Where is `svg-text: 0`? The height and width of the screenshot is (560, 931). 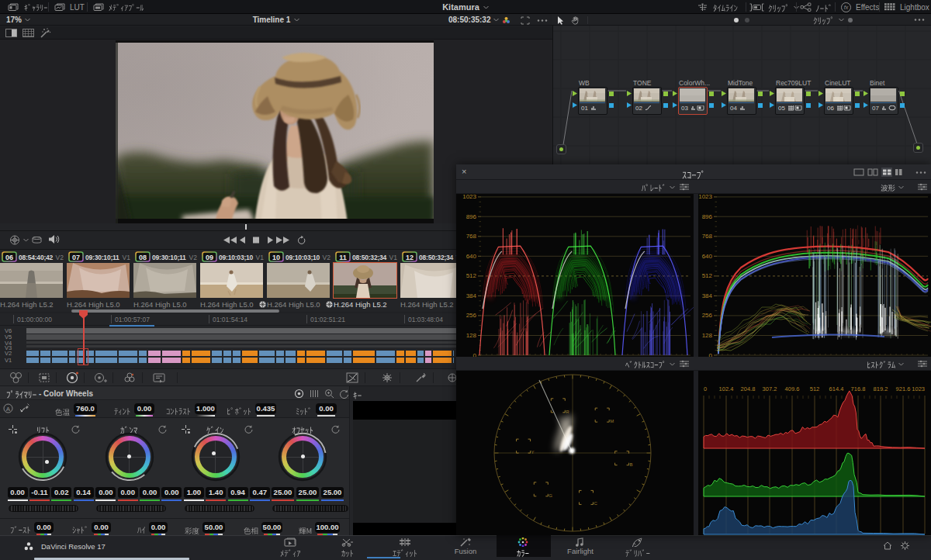
svg-text: 0 is located at coordinates (705, 389).